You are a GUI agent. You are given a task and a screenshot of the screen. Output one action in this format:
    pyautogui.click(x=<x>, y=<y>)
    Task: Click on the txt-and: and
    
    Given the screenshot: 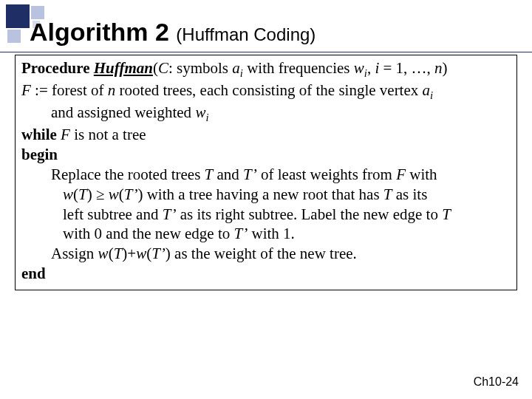 What is the action you would take?
    pyautogui.click(x=228, y=174)
    